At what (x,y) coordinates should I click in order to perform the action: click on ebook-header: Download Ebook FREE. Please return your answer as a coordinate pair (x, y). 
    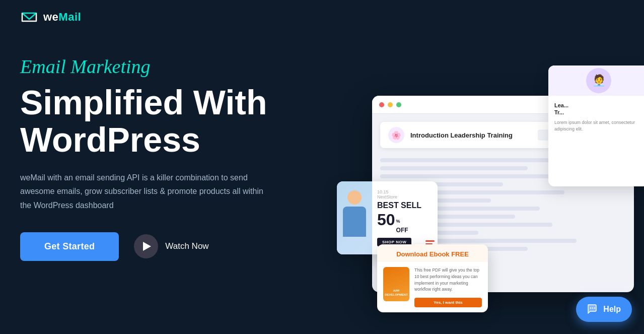
    Looking at the image, I should click on (433, 253).